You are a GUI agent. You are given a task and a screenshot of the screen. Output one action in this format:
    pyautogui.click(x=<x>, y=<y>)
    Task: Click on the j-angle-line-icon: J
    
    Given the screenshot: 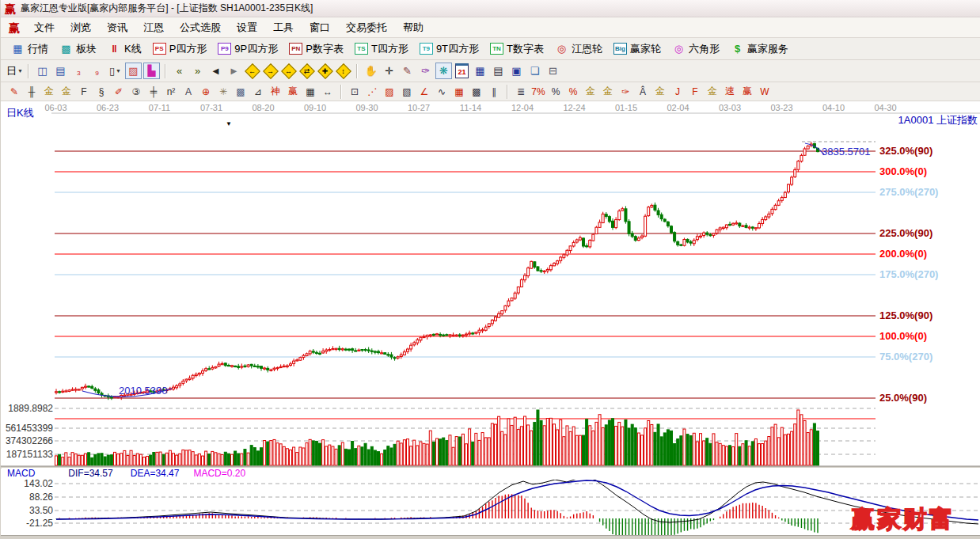 What is the action you would take?
    pyautogui.click(x=678, y=92)
    